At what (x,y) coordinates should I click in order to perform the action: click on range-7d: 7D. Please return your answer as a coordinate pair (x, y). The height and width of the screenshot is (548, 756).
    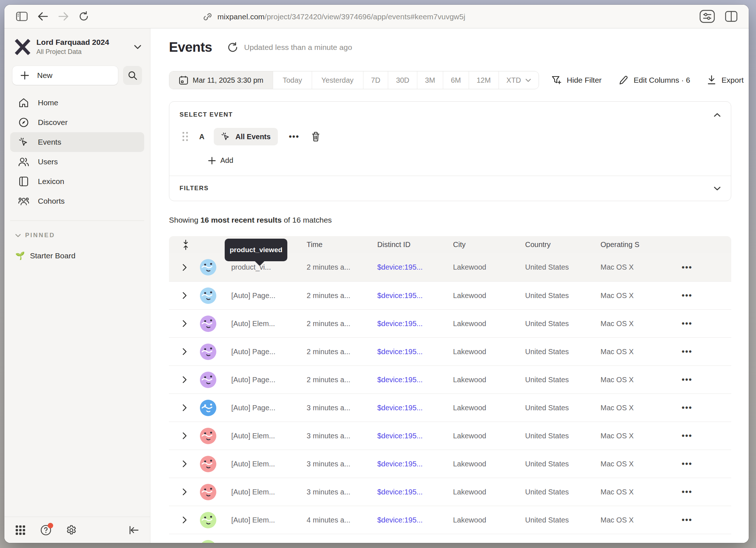
    Looking at the image, I should click on (376, 80).